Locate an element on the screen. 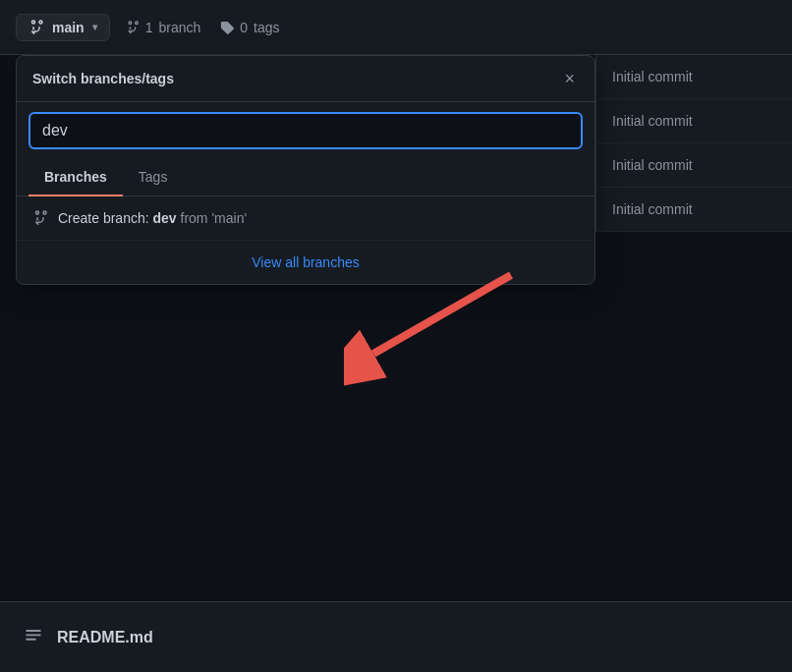  view-all-branches-link: View all branches is located at coordinates (306, 262).